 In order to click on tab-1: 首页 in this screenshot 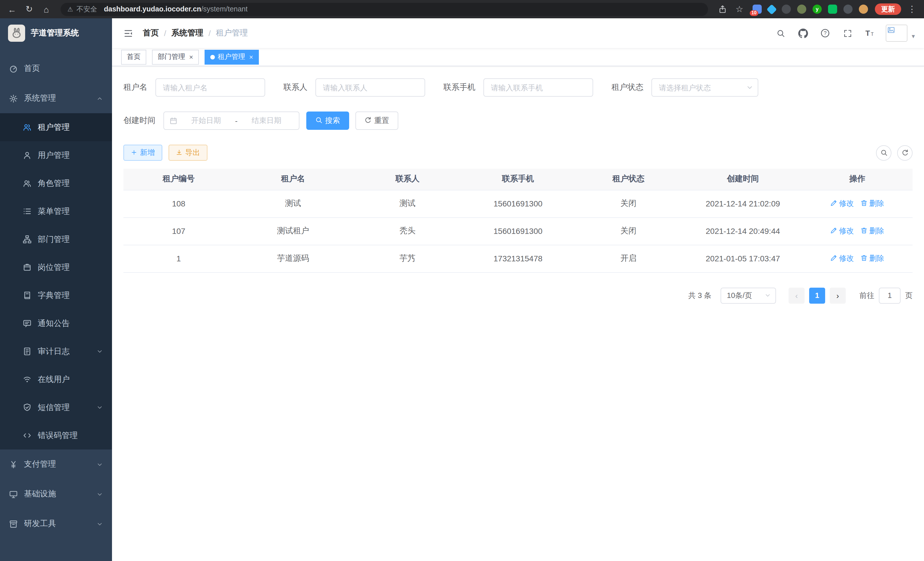, I will do `click(134, 57)`.